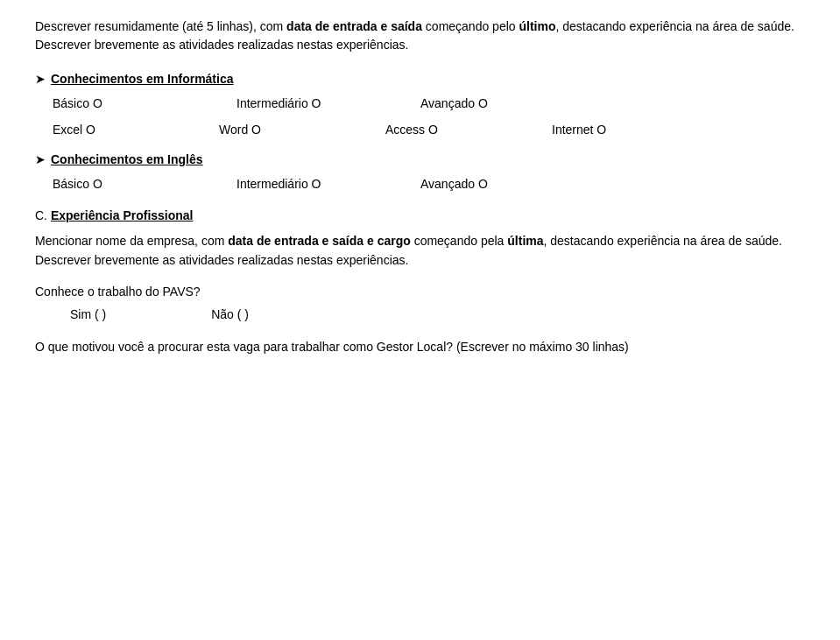 The height and width of the screenshot is (640, 840). Describe the element at coordinates (77, 184) in the screenshot. I see `ingles-basico-label: Básico O` at that location.